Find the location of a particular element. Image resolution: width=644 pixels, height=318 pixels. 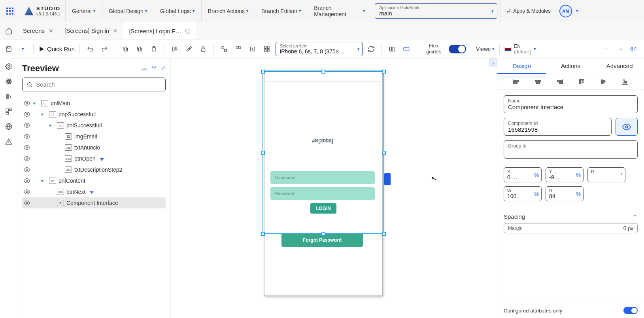

align-left-icon is located at coordinates (516, 82).